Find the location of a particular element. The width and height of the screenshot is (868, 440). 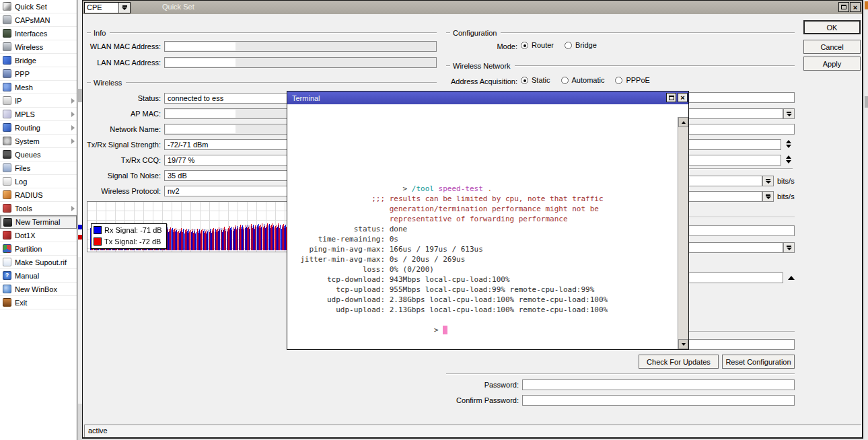

apply-button: Apply is located at coordinates (832, 63).